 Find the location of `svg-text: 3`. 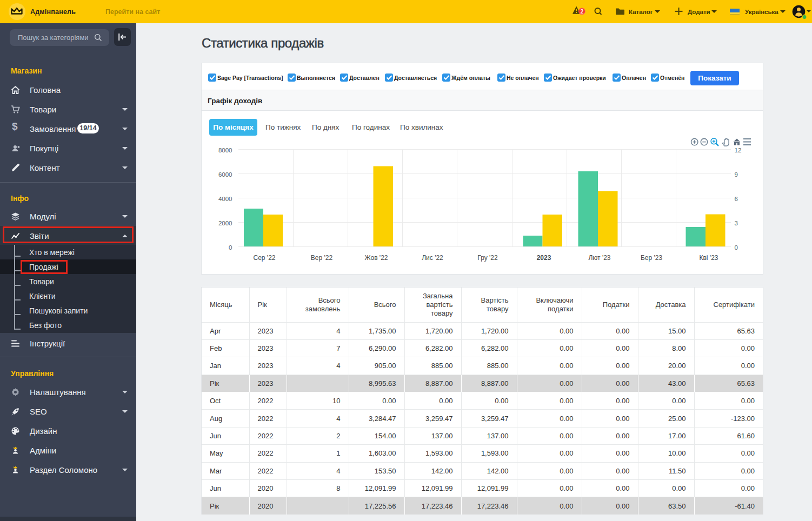

svg-text: 3 is located at coordinates (736, 223).